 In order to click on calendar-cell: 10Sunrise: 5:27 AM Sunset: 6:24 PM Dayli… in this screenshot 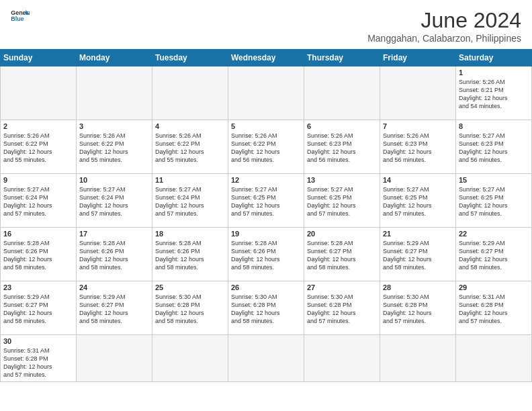, I will do `click(114, 201)`.